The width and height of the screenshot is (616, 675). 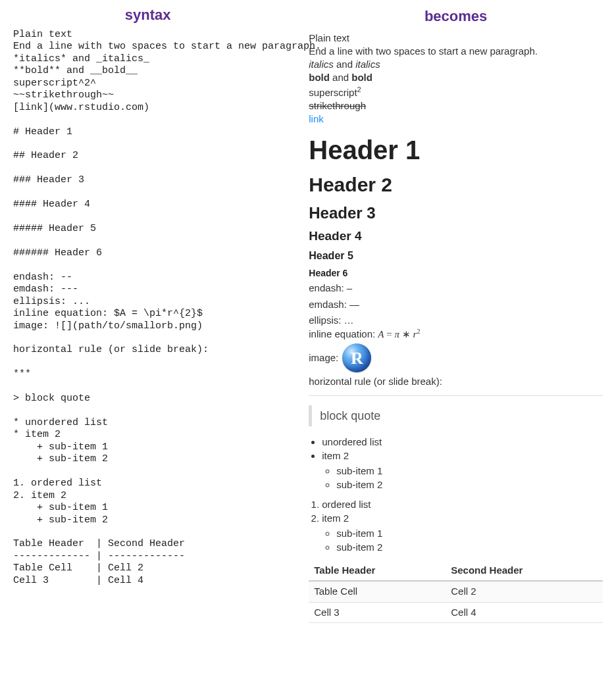 I want to click on list-item: unordered list, so click(x=462, y=442).